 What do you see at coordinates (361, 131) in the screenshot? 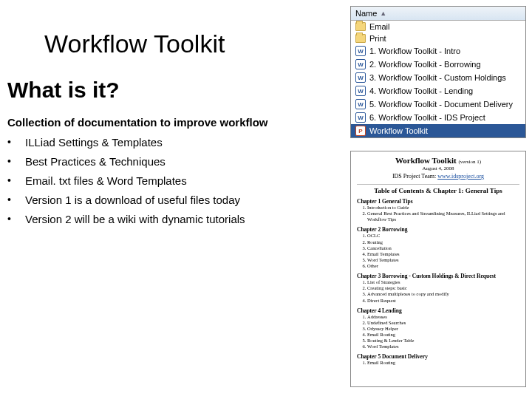
I see `powerpoint-icon: P` at bounding box center [361, 131].